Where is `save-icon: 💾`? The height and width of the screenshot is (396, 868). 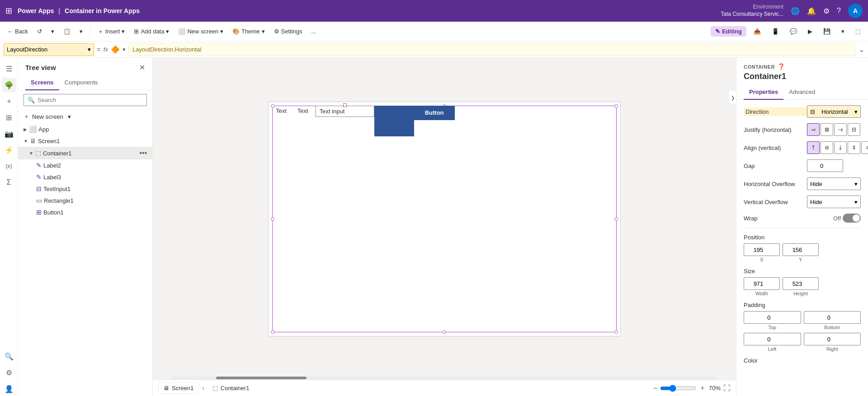 save-icon: 💾 is located at coordinates (827, 32).